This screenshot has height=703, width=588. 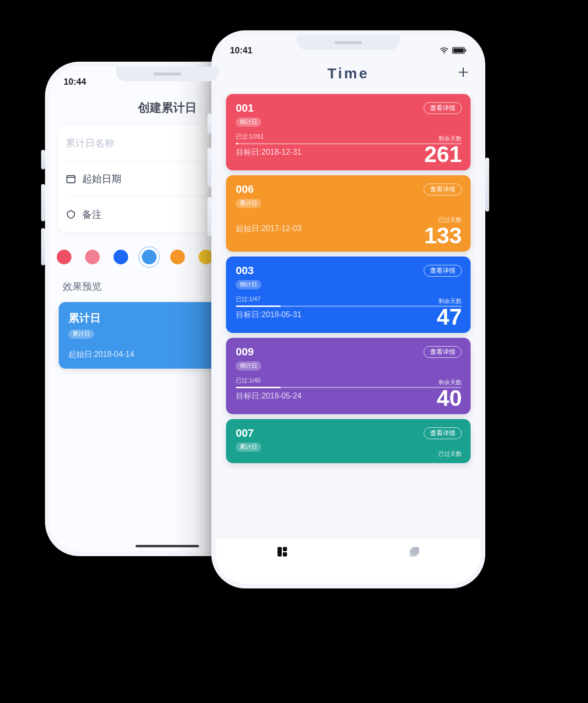 What do you see at coordinates (443, 235) in the screenshot?
I see `count-value: 133` at bounding box center [443, 235].